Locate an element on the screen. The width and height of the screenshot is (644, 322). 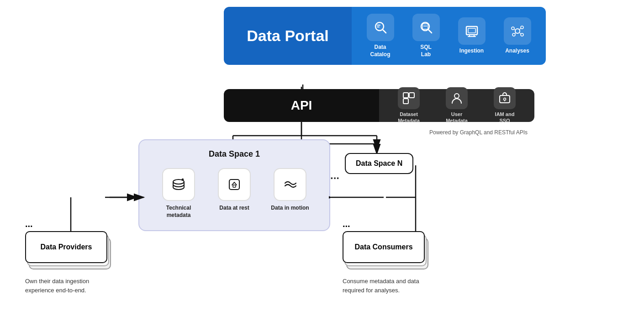
consumers-description: Consume metadata and data required for a… is located at coordinates (388, 286).